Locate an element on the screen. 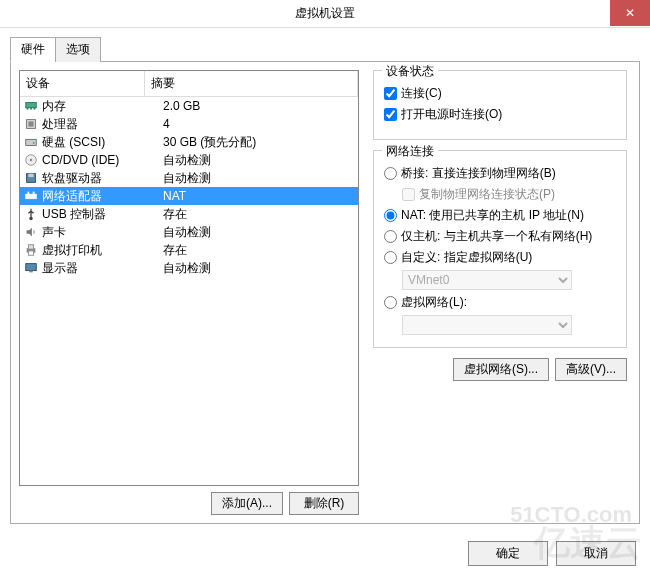 Image resolution: width=650 pixels, height=576 pixels. network-connection-group: 网络连接 桥接: 直接连接到物理网络(B) 复制物理网络连接状态(P) NAT:… is located at coordinates (500, 249).